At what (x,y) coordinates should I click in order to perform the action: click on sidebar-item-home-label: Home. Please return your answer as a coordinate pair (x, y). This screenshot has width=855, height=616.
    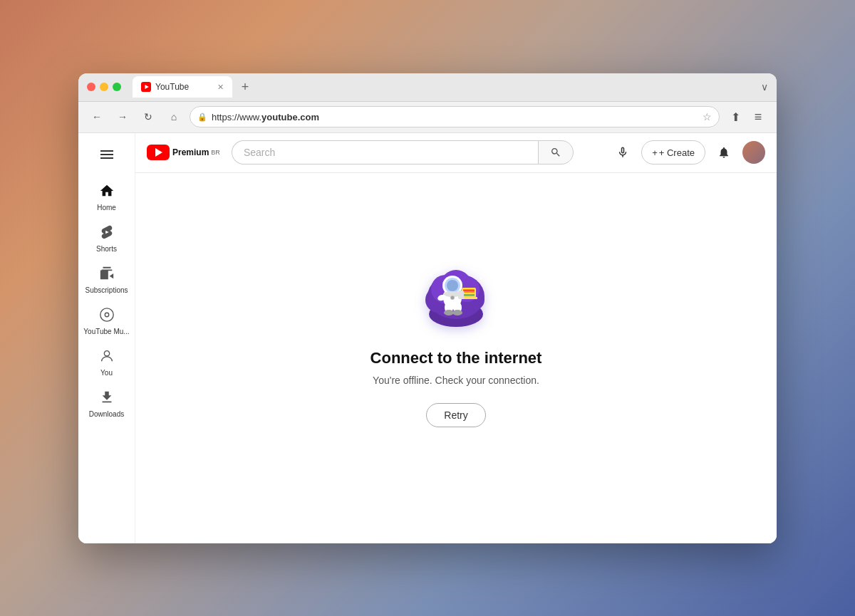
    Looking at the image, I should click on (107, 208).